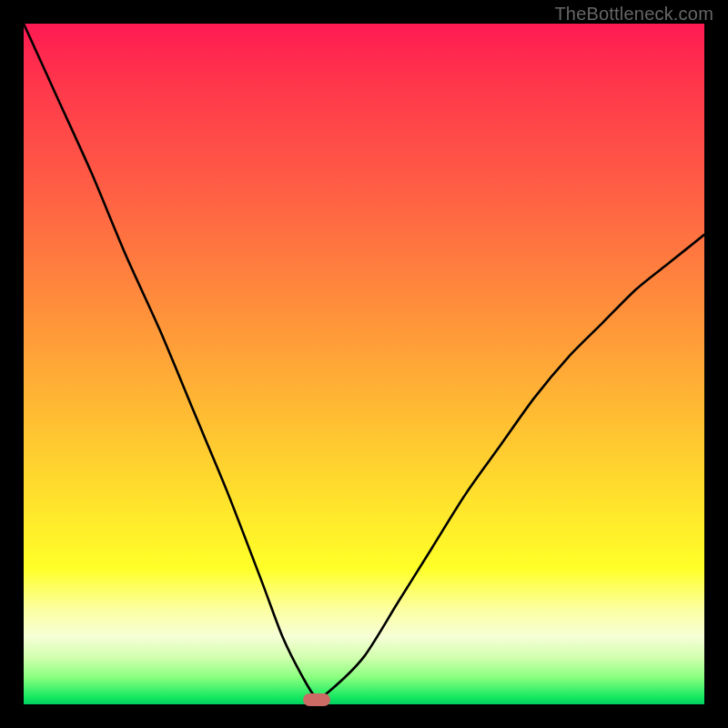  Describe the element at coordinates (633, 15) in the screenshot. I see `attribution-text: TheBottleneck.com` at that location.